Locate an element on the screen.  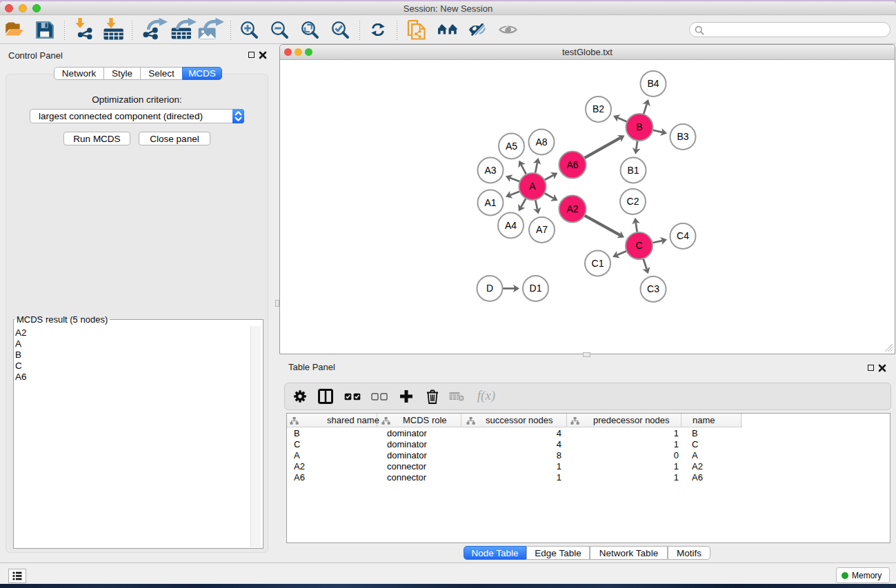
svg-text: A is located at coordinates (532, 186).